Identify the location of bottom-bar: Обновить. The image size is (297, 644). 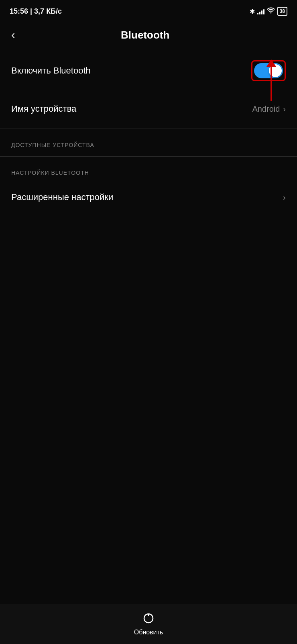
(148, 624).